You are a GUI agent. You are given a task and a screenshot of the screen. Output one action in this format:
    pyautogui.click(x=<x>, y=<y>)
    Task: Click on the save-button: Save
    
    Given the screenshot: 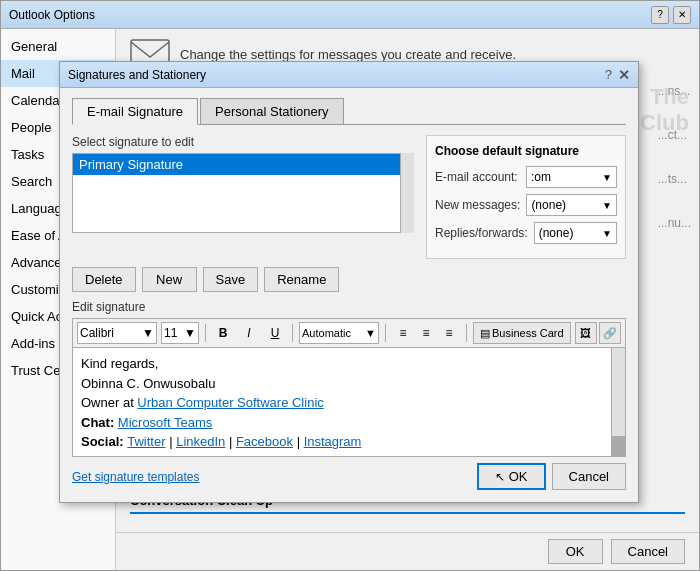 What is the action you would take?
    pyautogui.click(x=231, y=280)
    